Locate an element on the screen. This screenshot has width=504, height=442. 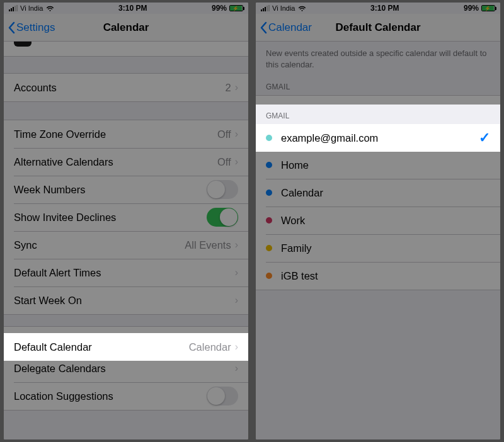
cell-location-suggestions: Location Suggestions is located at coordinates (126, 396).